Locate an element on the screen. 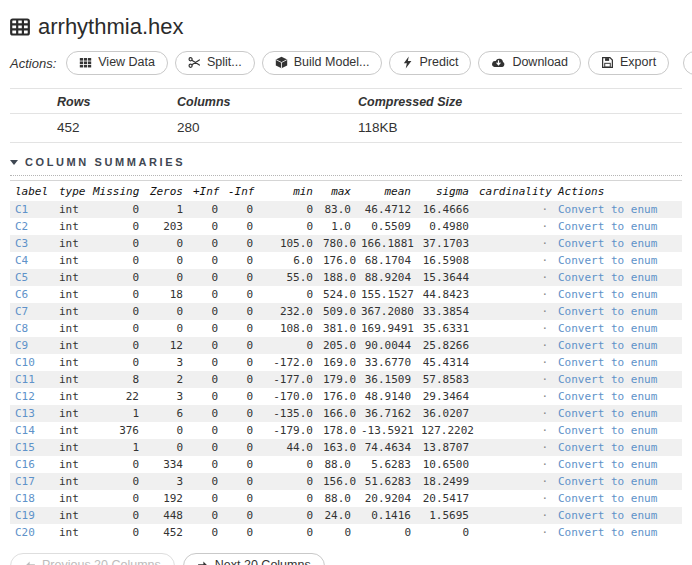 This screenshot has width=692, height=565. column-label-link: C11 is located at coordinates (25, 380).